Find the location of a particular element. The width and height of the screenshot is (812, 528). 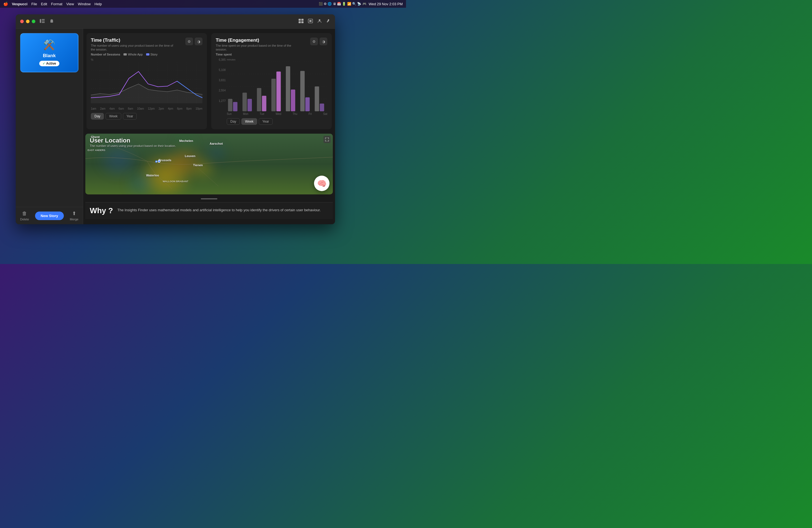

x-label-6: 12pm is located at coordinates (151, 108).